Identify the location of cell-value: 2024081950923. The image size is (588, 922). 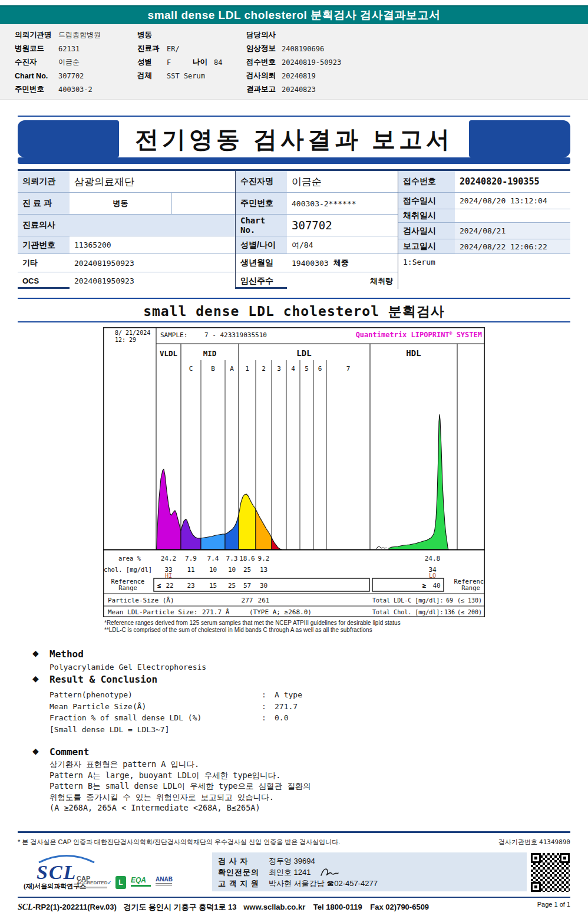
(152, 263).